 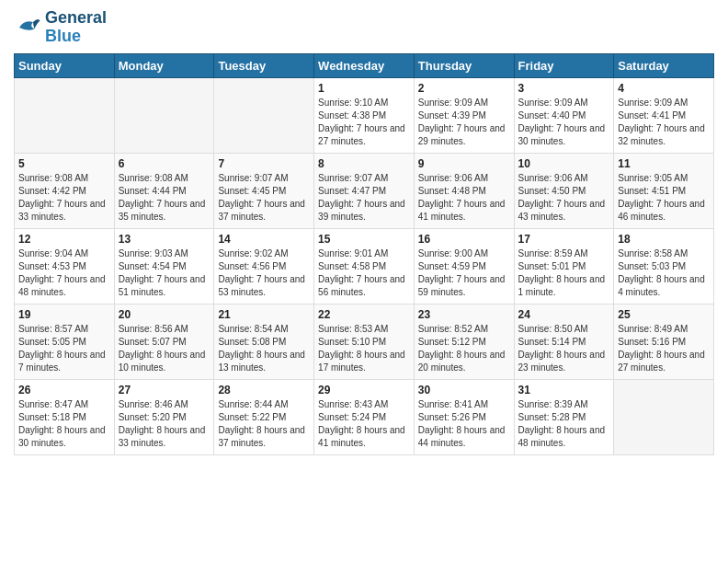 What do you see at coordinates (364, 266) in the screenshot?
I see `calendar-cell: 15 Sunrise: 9:01 AMSunset: 4:58 PMDaylig…` at bounding box center [364, 266].